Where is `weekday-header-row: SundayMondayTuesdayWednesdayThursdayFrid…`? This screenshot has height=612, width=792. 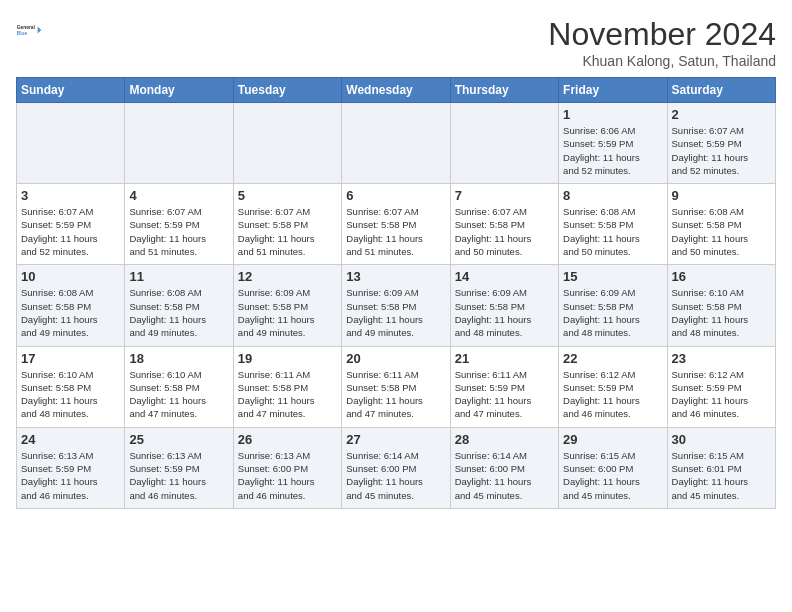
weekday-header-row: SundayMondayTuesdayWednesdayThursdayFrid… is located at coordinates (396, 90).